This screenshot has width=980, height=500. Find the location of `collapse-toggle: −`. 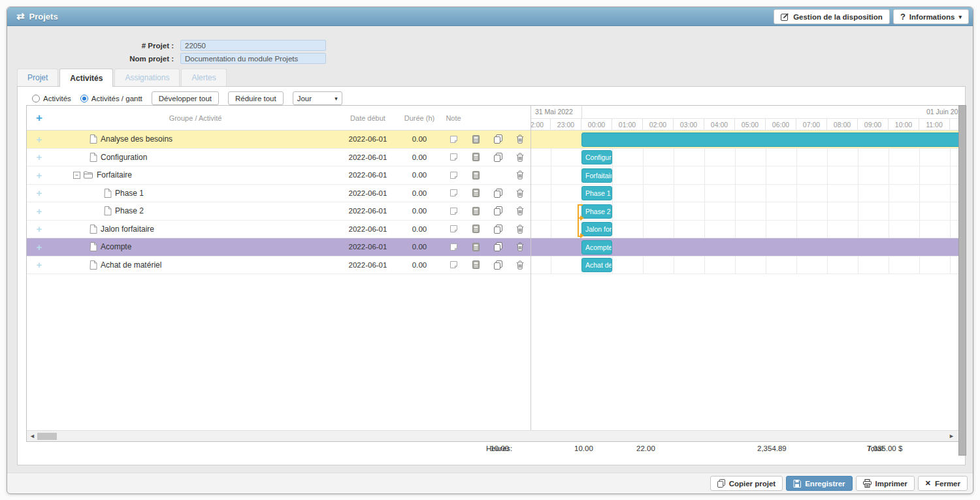

collapse-toggle: − is located at coordinates (77, 175).